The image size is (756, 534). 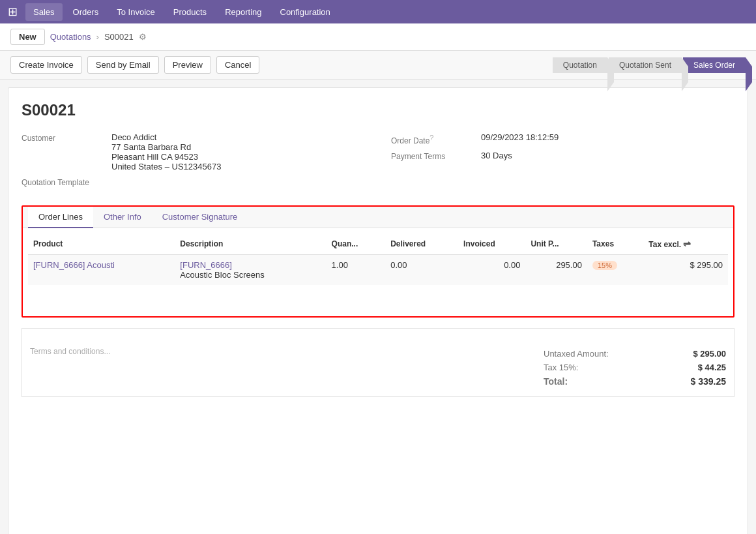 I want to click on status-step-quotation: Quotation, so click(x=580, y=65).